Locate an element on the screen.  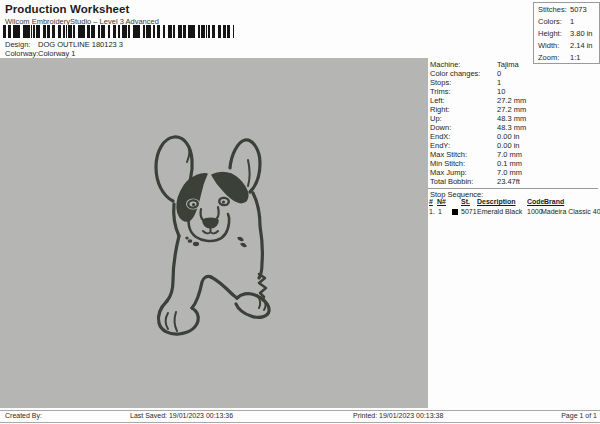
stop-row-st: 5071 is located at coordinates (469, 212).